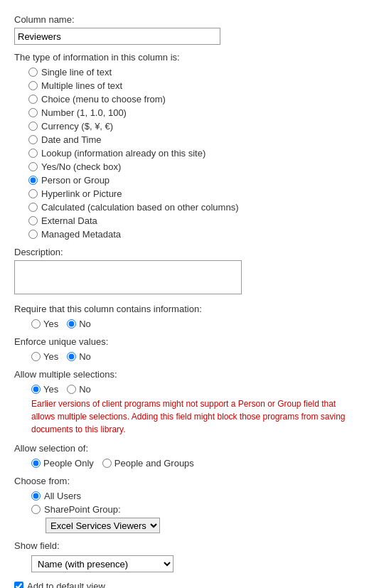  I want to click on type-option-choice: Choice (menu to choose from), so click(196, 100).